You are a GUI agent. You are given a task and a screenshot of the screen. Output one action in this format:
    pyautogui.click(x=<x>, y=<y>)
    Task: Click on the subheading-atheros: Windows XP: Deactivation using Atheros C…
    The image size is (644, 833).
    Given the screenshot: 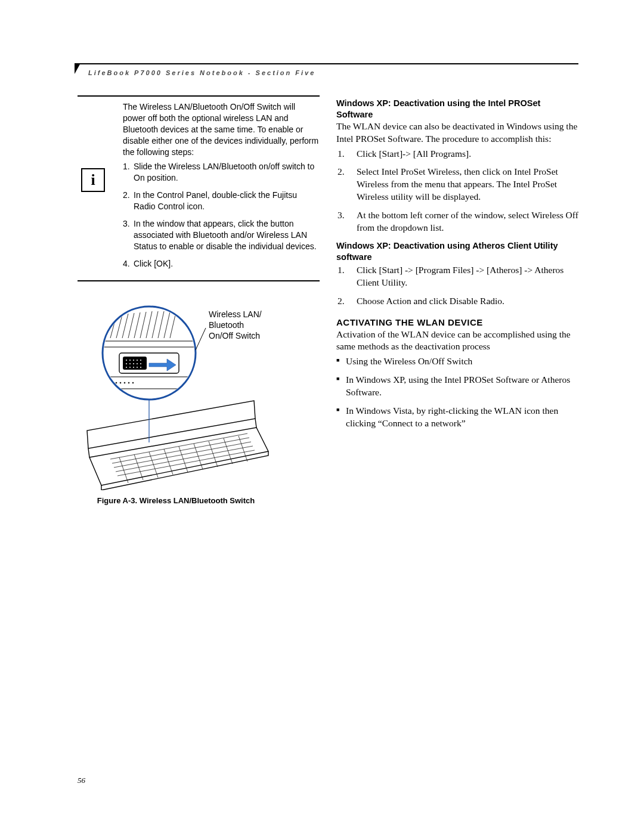 What is the action you would take?
    pyautogui.click(x=457, y=252)
    